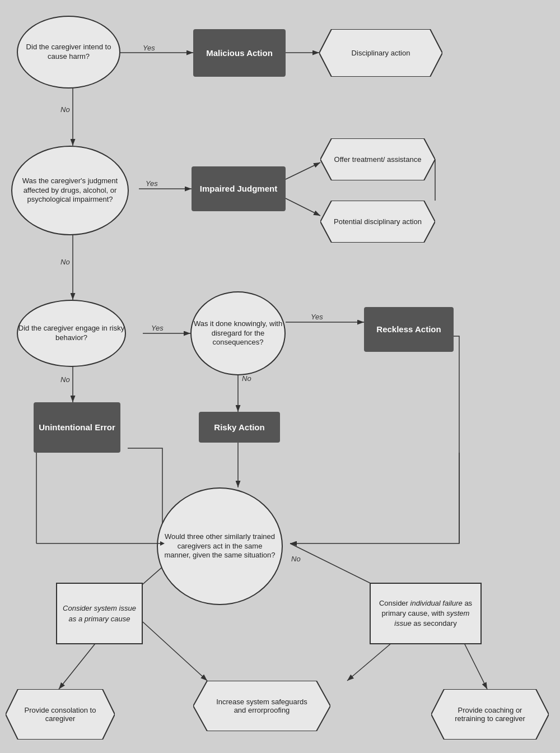  I want to click on coaching-node: Provide coaching or retraining to caregi…, so click(490, 714).